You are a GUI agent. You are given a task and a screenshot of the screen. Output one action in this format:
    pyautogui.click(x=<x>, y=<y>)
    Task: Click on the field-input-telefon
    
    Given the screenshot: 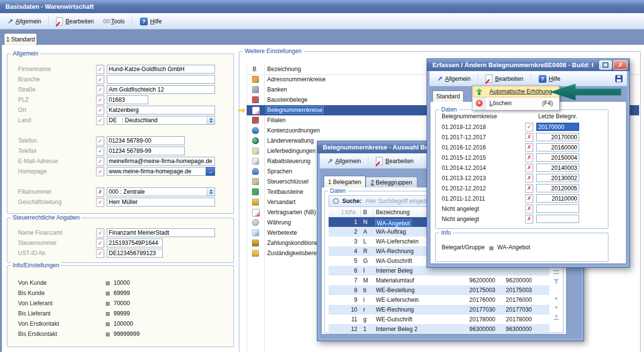 What is the action you would take?
    pyautogui.click(x=146, y=141)
    